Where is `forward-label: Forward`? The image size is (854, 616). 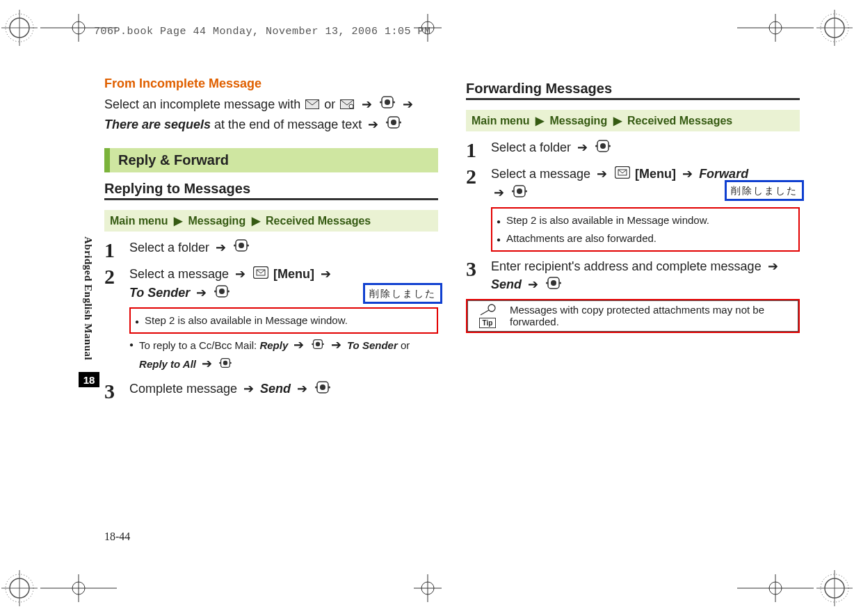 forward-label: Forward is located at coordinates (723, 174).